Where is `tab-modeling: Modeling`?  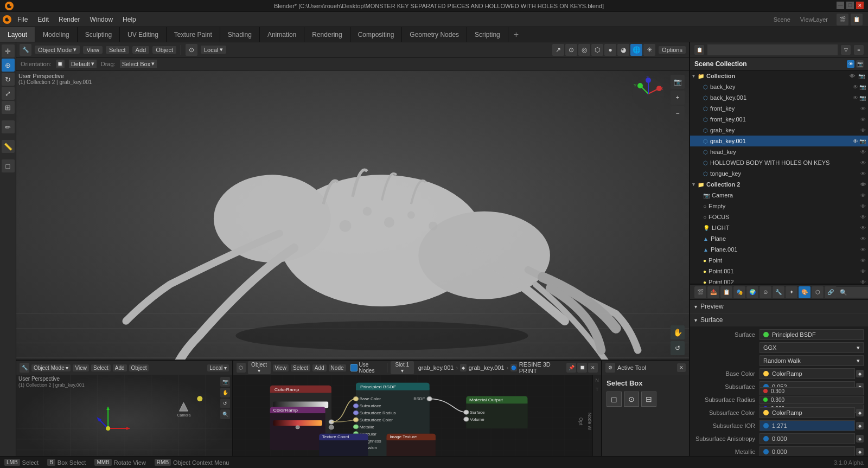
tab-modeling: Modeling is located at coordinates (56, 35).